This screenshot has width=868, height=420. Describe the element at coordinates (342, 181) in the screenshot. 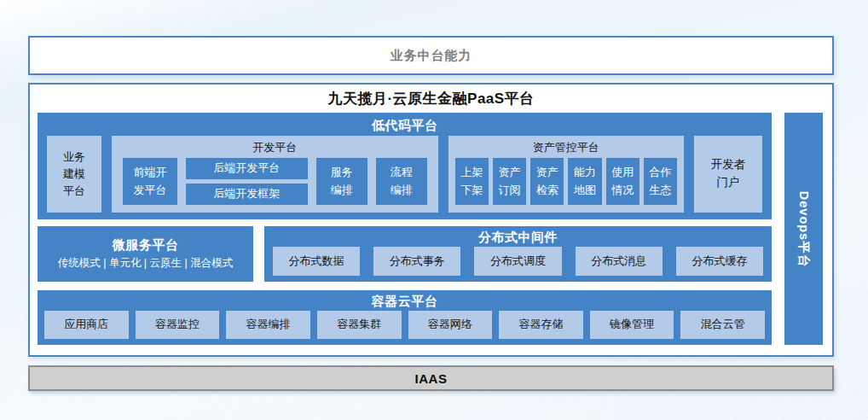

I see `box-service-orchestration: 服务编排` at that location.